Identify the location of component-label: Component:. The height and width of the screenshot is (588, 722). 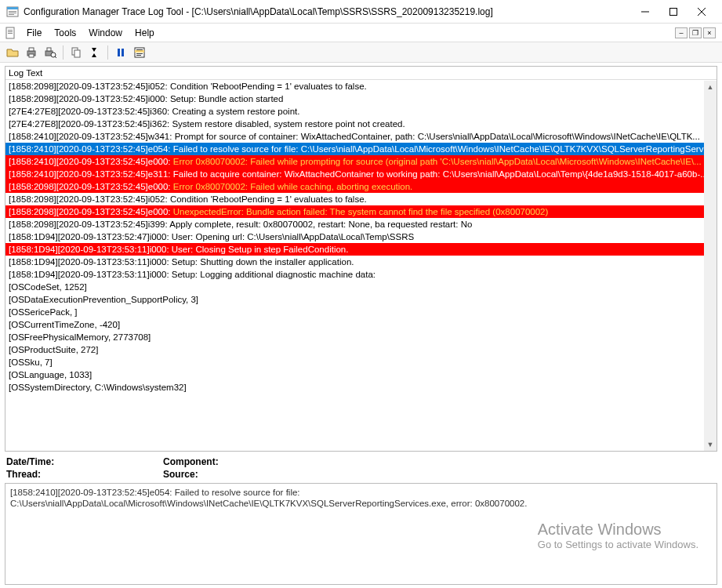
(191, 462).